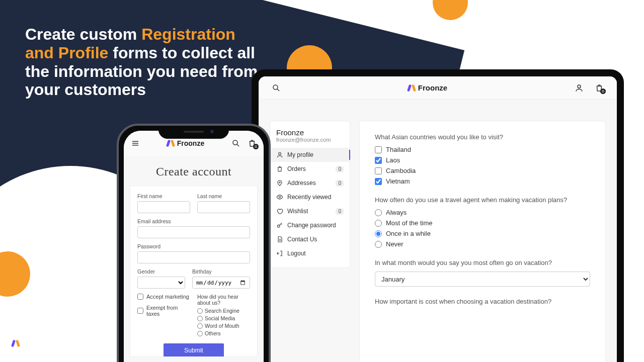 Image resolution: width=644 pixels, height=362 pixels. Describe the element at coordinates (310, 211) in the screenshot. I see `sidebar-item-wishlist: Wishlist0` at that location.